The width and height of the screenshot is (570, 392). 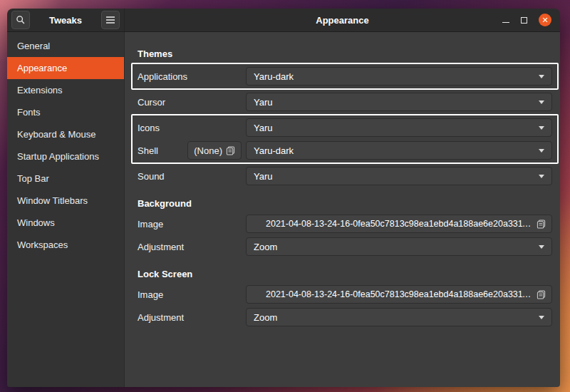 I want to click on icons-theme-value: Yaru, so click(x=393, y=128).